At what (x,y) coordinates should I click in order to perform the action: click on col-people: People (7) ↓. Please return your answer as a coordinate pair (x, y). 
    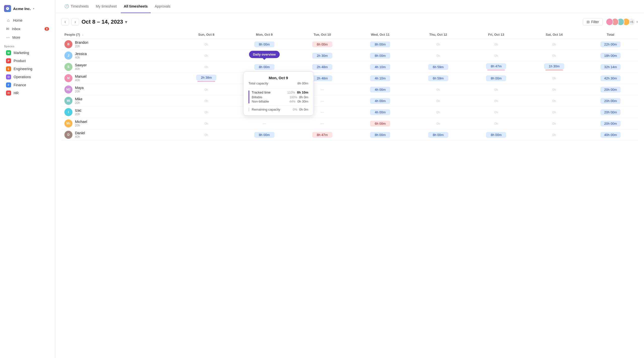
    Looking at the image, I should click on (119, 35).